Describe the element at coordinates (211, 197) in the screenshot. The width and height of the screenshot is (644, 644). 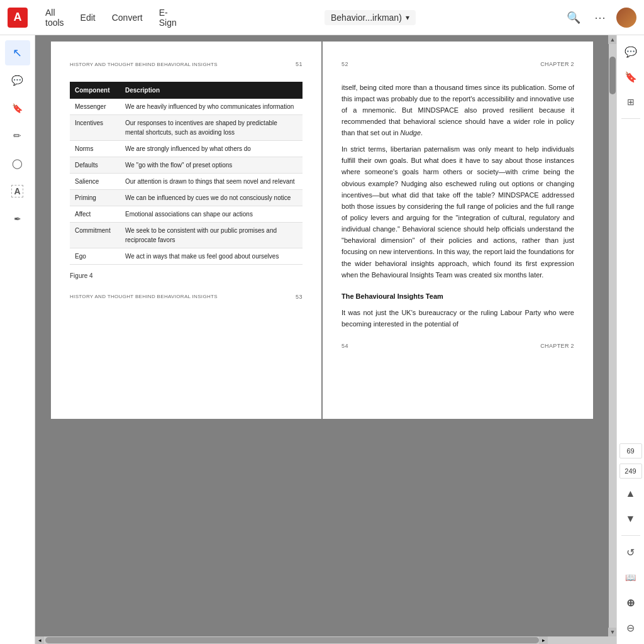
I see `table-cell-description: We can be influenced by cues we do not c…` at that location.